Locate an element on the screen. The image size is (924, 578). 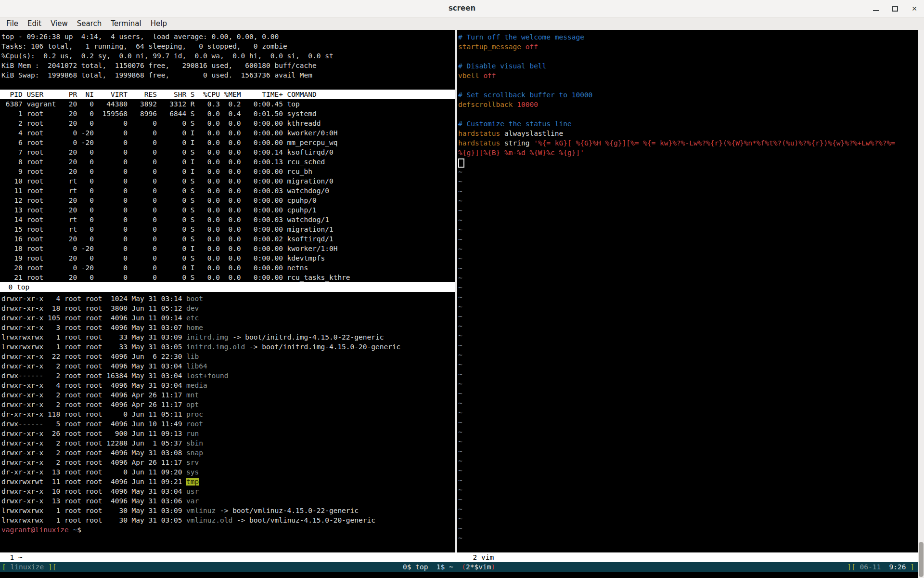
vim-ruler: 13,0-1 All is located at coordinates (688, 548).